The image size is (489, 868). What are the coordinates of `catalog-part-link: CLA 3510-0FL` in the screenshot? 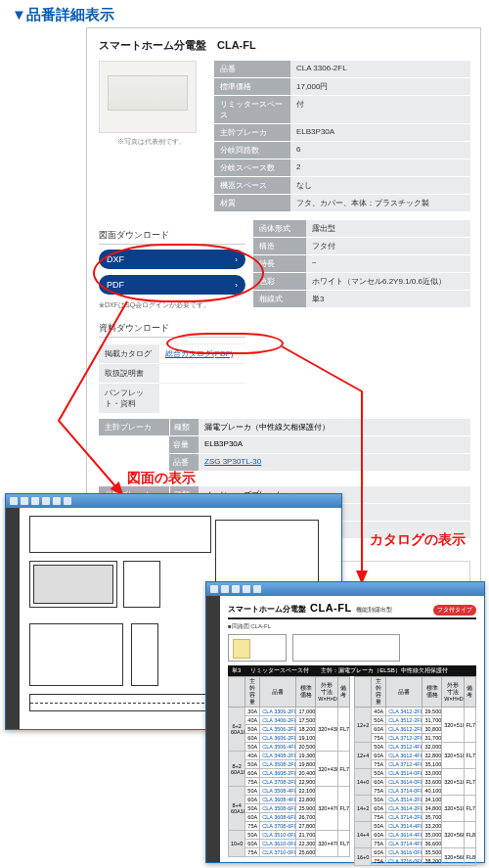 It's located at (278, 836).